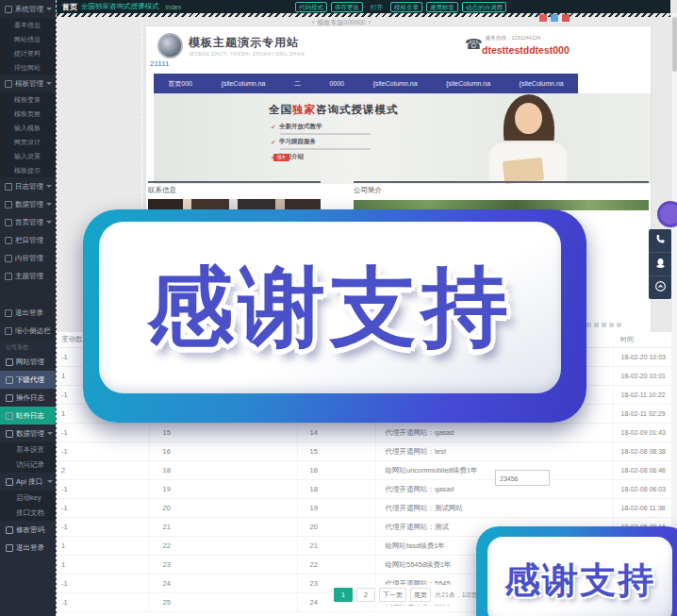 Image resolution: width=677 pixels, height=616 pixels. Describe the element at coordinates (28, 100) in the screenshot. I see `admin-menu-item-6: 模板变量` at that location.